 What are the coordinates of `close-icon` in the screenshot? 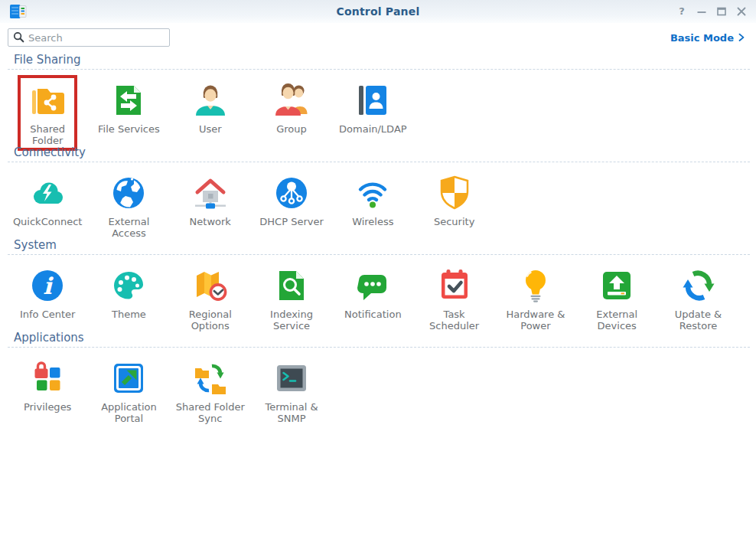 It's located at (741, 11).